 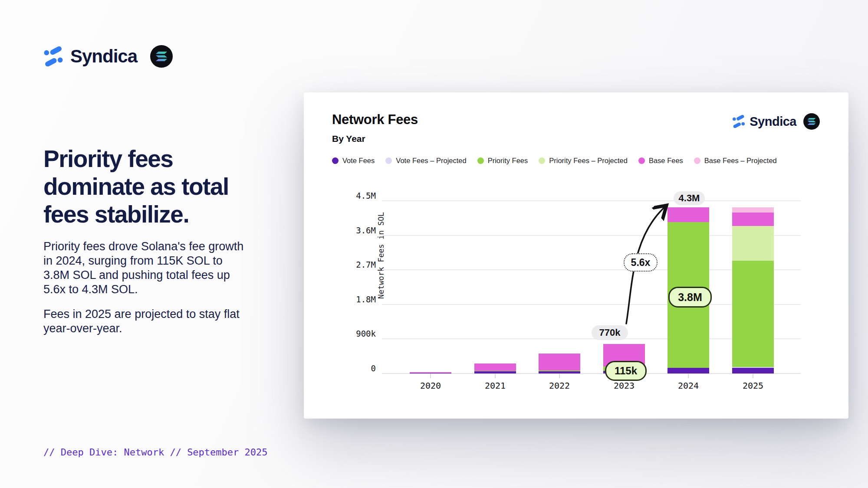 What do you see at coordinates (366, 299) in the screenshot?
I see `y-tick-label: 1.8M` at bounding box center [366, 299].